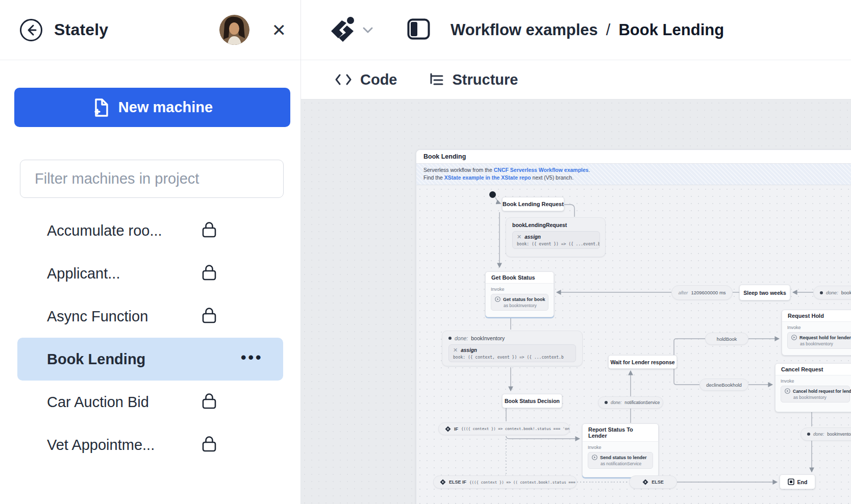 The width and height of the screenshot is (851, 504). What do you see at coordinates (505, 482) in the screenshot?
I see `guard-pill-else-if: ELSE IF {(({ context }) => (( context.bo…` at bounding box center [505, 482].